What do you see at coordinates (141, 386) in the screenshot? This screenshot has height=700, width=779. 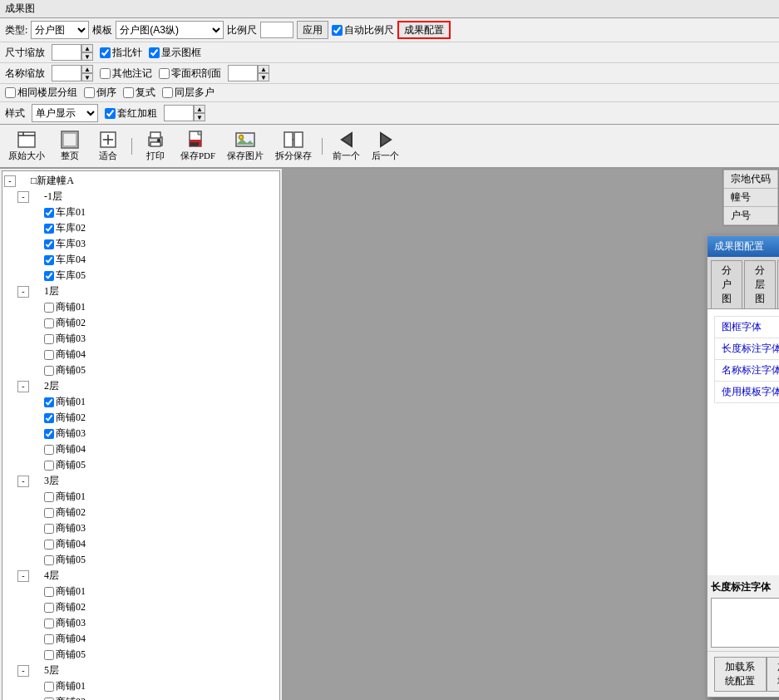 I see `tree-item: -2层` at bounding box center [141, 386].